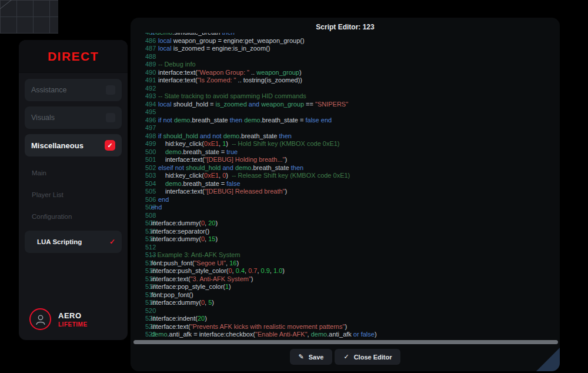 This screenshot has height=373, width=588. I want to click on horizontal-scrollbar, so click(346, 342).